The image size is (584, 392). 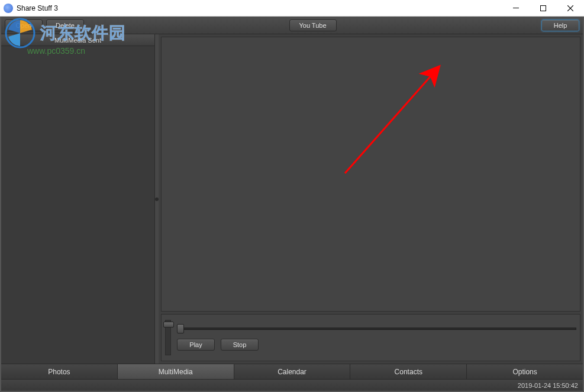 I want to click on app-icon, so click(x=8, y=8).